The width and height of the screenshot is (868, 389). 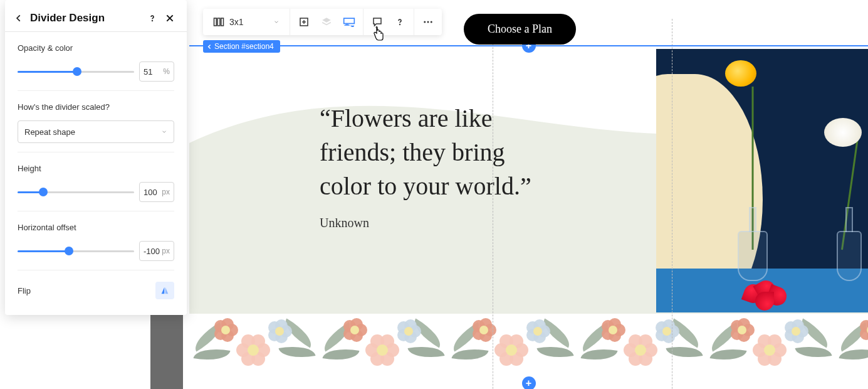 I want to click on height-label: Height, so click(x=96, y=168).